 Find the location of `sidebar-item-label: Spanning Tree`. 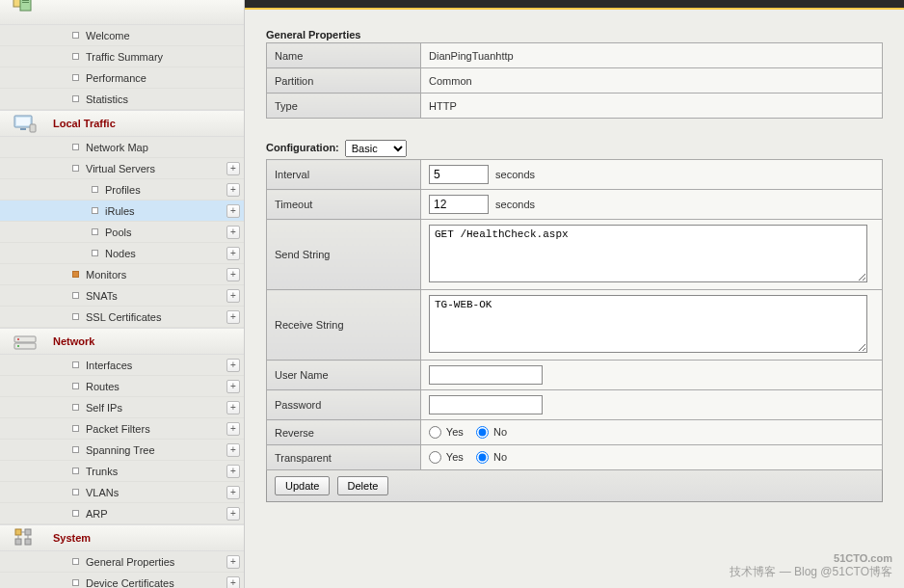

sidebar-item-label: Spanning Tree is located at coordinates (120, 450).